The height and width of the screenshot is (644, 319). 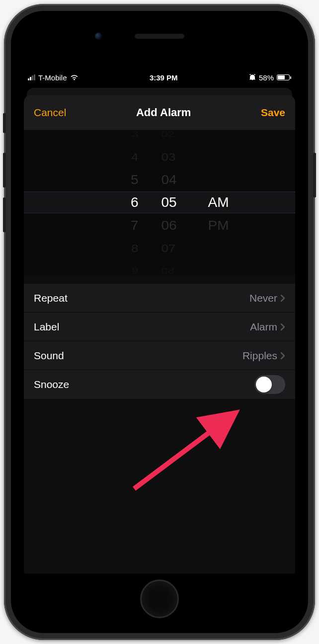 I want to click on col-min-option: 08, so click(x=176, y=271).